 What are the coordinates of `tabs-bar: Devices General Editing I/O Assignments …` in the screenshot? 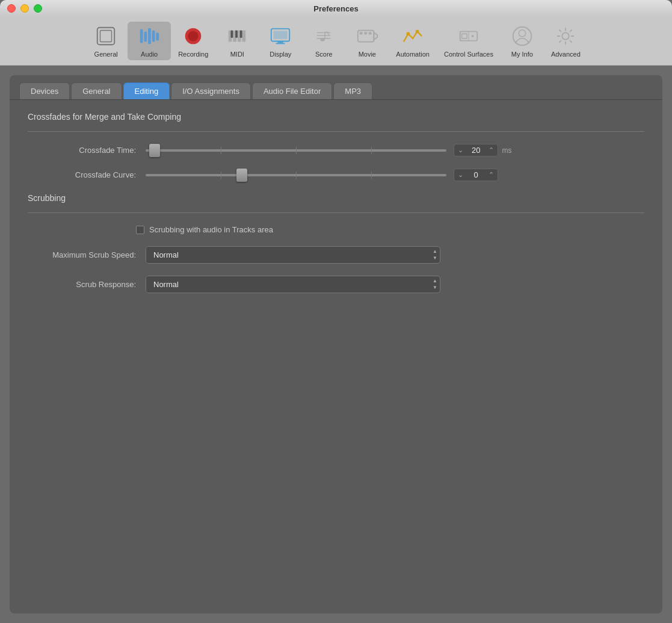 It's located at (336, 87).